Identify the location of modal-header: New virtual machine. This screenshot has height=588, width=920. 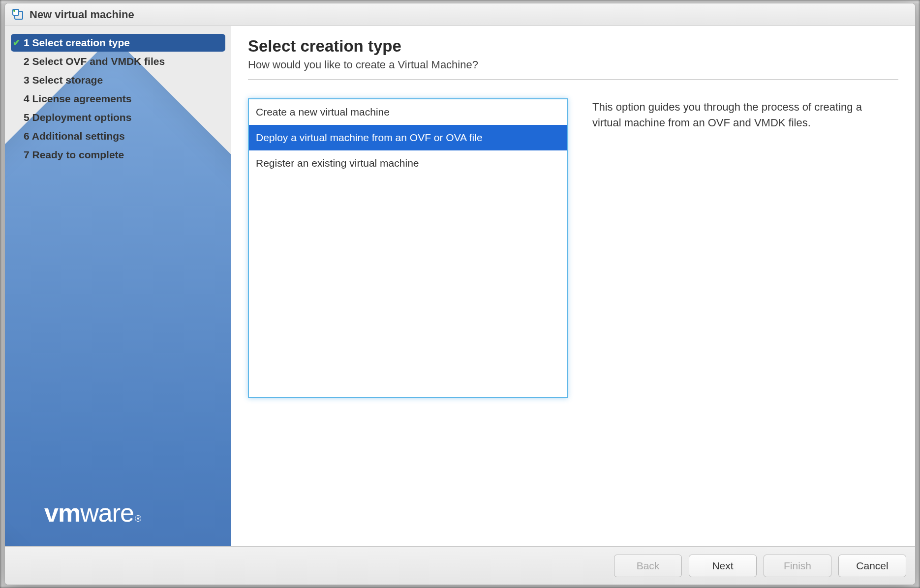
(460, 15).